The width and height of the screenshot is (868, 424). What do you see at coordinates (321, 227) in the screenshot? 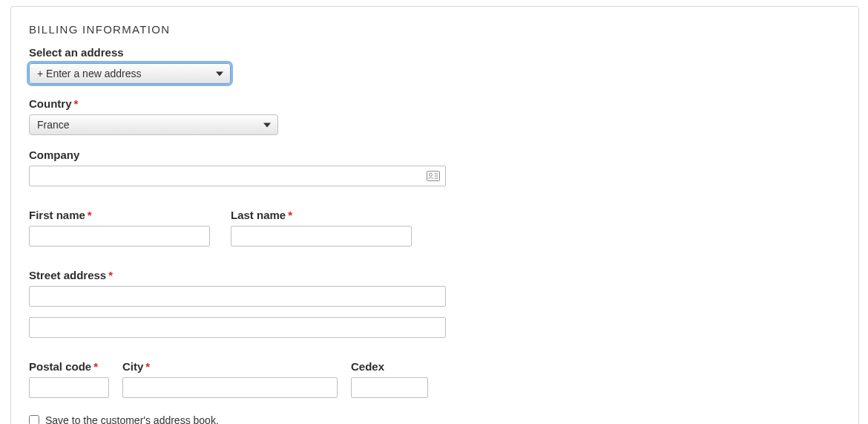
I see `last-name-field: Last name*` at bounding box center [321, 227].